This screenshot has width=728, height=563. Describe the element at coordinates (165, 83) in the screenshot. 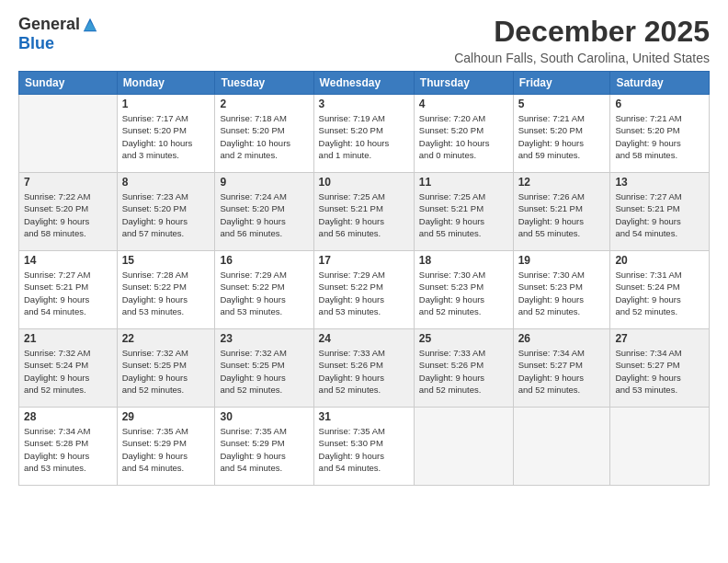

I see `header-monday: Monday` at that location.